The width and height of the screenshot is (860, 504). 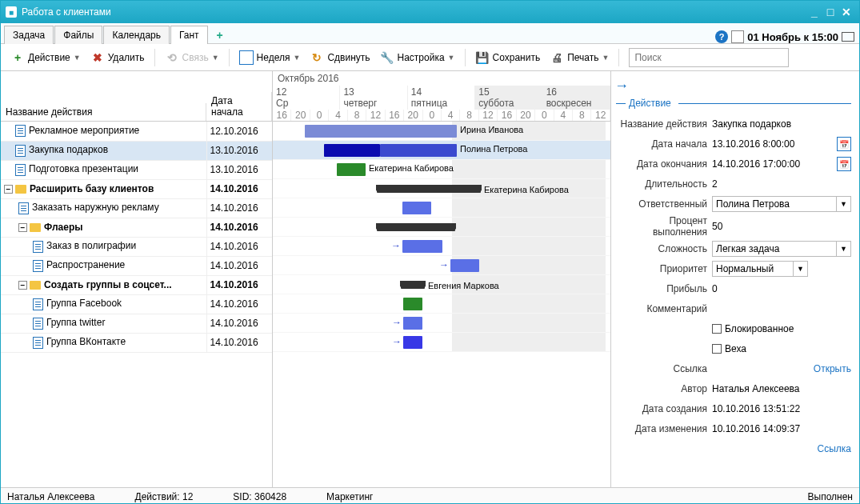 What do you see at coordinates (339, 58) in the screenshot?
I see `shift-button: ↻ Сдвинуть` at bounding box center [339, 58].